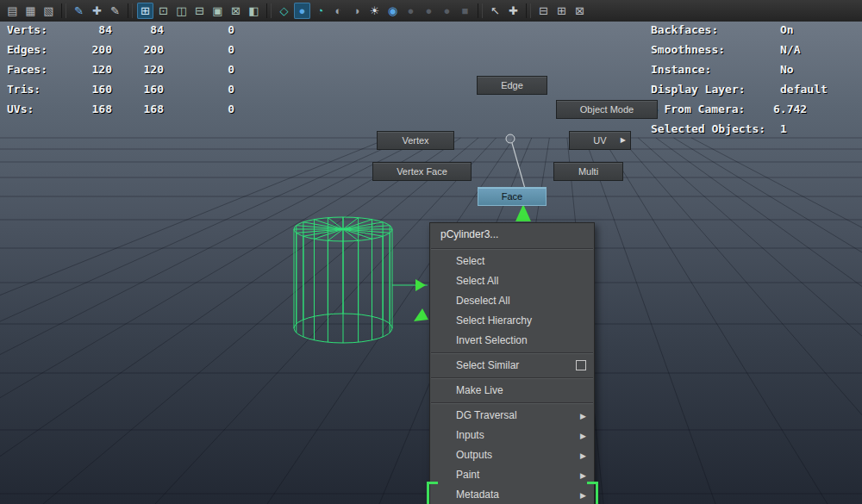  Describe the element at coordinates (431, 90) in the screenshot. I see `hud-display-layer: Display Layer: default` at that location.